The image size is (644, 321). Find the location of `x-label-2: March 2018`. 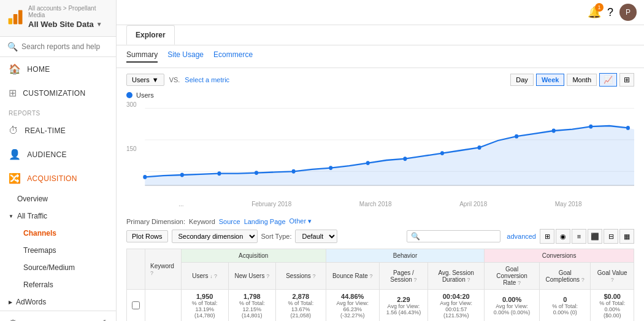

x-label-2: March 2018 is located at coordinates (375, 204).